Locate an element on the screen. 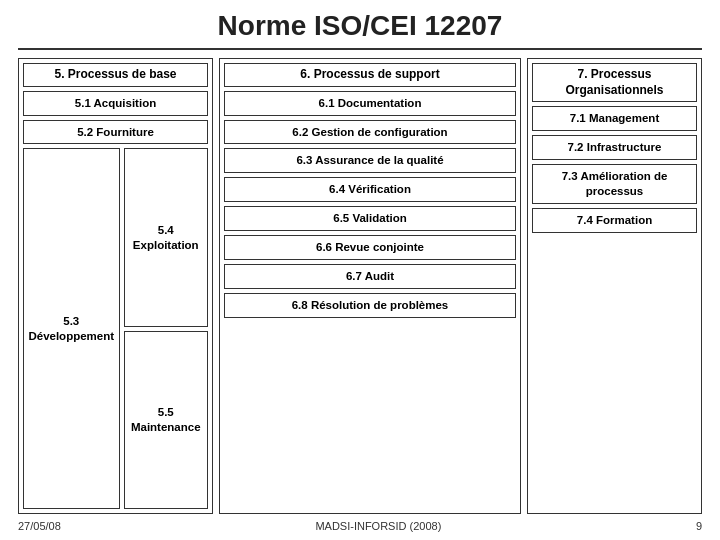 The width and height of the screenshot is (720, 540). footer-date: 27/05/08 is located at coordinates (40, 526).